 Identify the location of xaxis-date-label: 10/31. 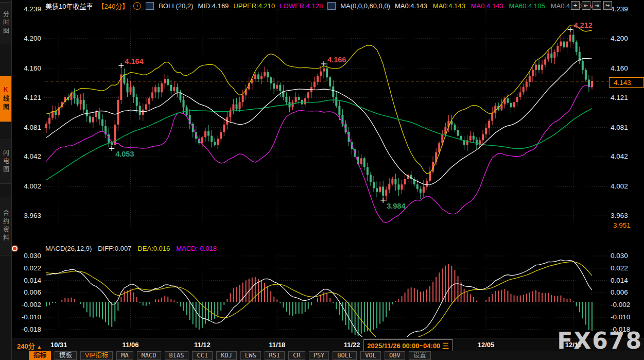
(59, 345).